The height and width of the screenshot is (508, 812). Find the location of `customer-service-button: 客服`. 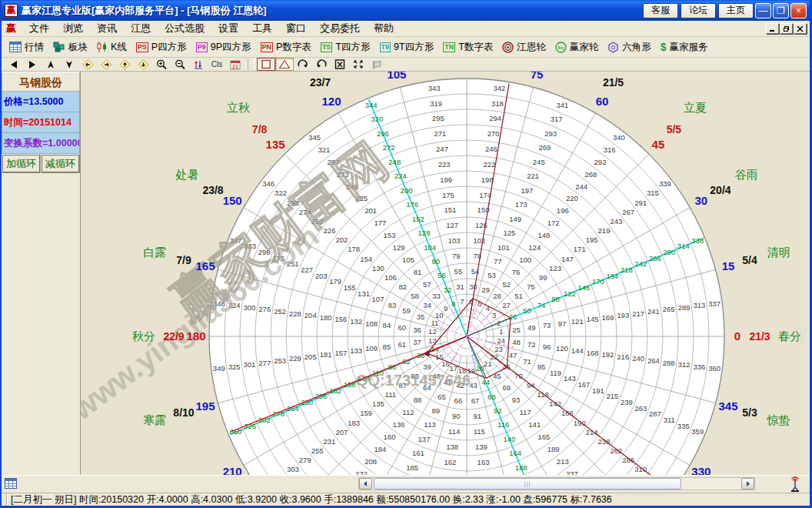

customer-service-button: 客服 is located at coordinates (661, 11).